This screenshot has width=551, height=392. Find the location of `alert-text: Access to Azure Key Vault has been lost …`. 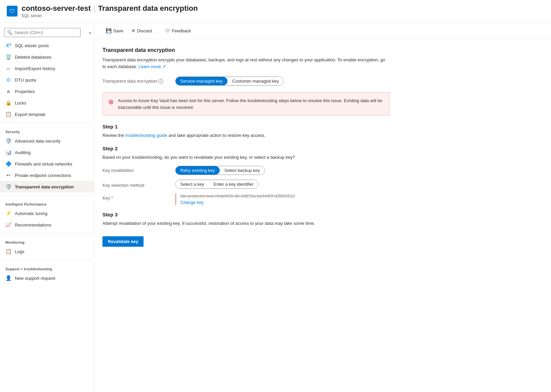

alert-text: Access to Azure Key Vault has been lost … is located at coordinates (251, 104).